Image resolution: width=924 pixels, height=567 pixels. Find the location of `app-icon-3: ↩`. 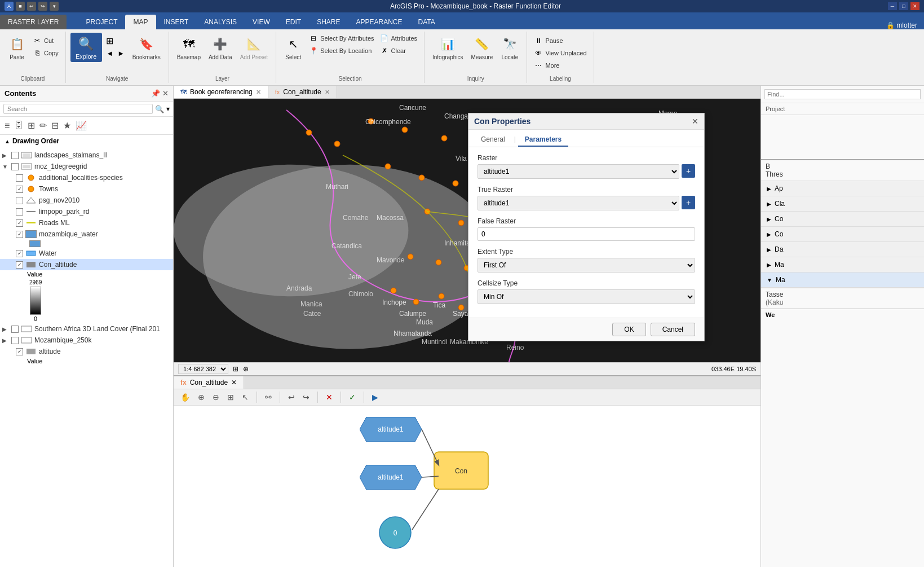

app-icon-3: ↩ is located at coordinates (32, 6).